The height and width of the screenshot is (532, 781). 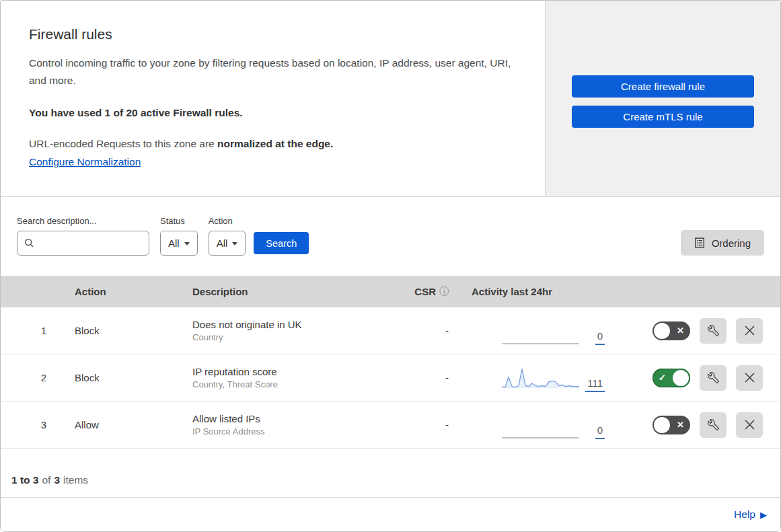 I want to click on rule-action: Allow, so click(x=120, y=425).